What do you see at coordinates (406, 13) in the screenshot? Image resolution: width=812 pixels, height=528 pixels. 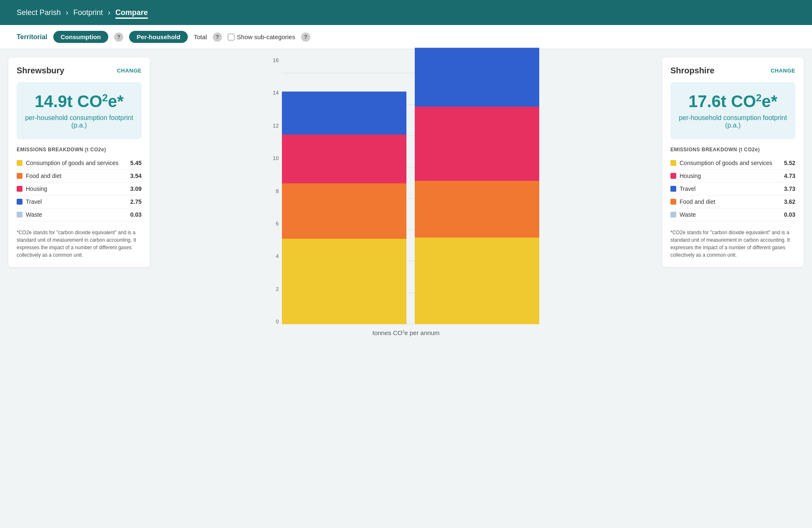 I see `top-navigation: Select Parish › Footprint › Compare` at bounding box center [406, 13].